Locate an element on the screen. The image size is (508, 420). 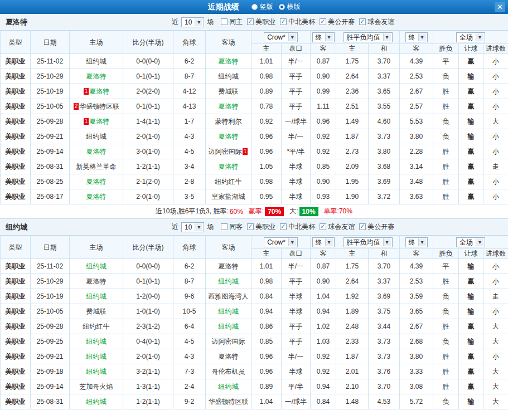
away-team: 迈阿密国际 is located at coordinates (229, 342).